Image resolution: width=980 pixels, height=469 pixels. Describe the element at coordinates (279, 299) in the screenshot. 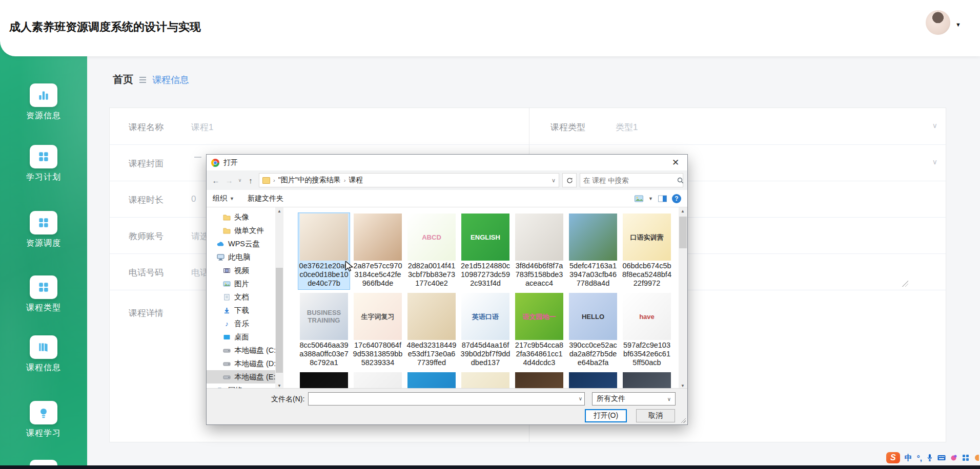

I see `tree-scrollbar: ▲ ▼` at that location.